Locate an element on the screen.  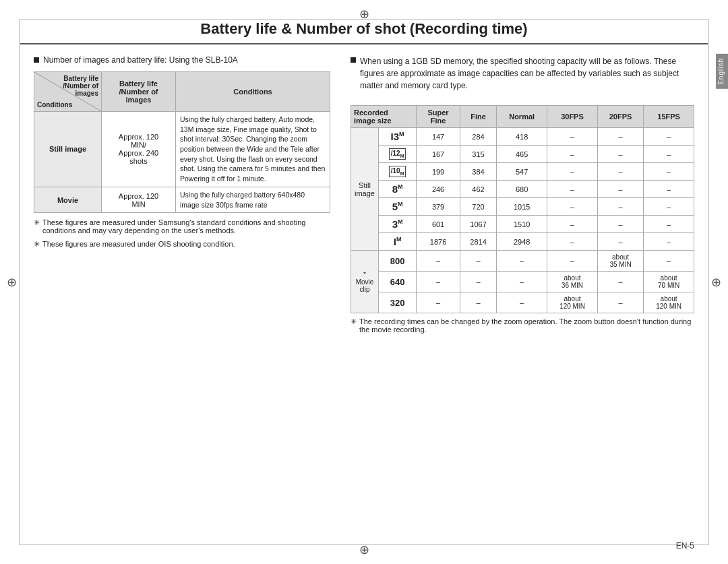
800-sf: – is located at coordinates (438, 261).